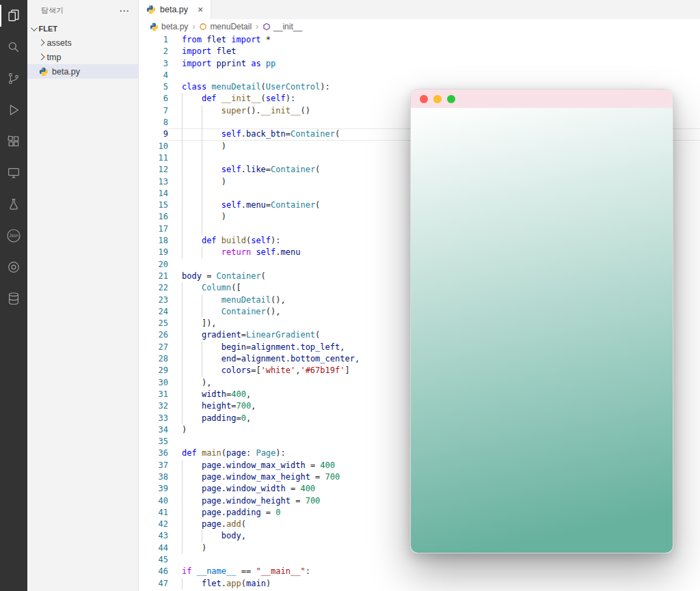 Image resolution: width=700 pixels, height=591 pixels. Describe the element at coordinates (434, 52) in the screenshot. I see `code-line-content: import flet` at that location.